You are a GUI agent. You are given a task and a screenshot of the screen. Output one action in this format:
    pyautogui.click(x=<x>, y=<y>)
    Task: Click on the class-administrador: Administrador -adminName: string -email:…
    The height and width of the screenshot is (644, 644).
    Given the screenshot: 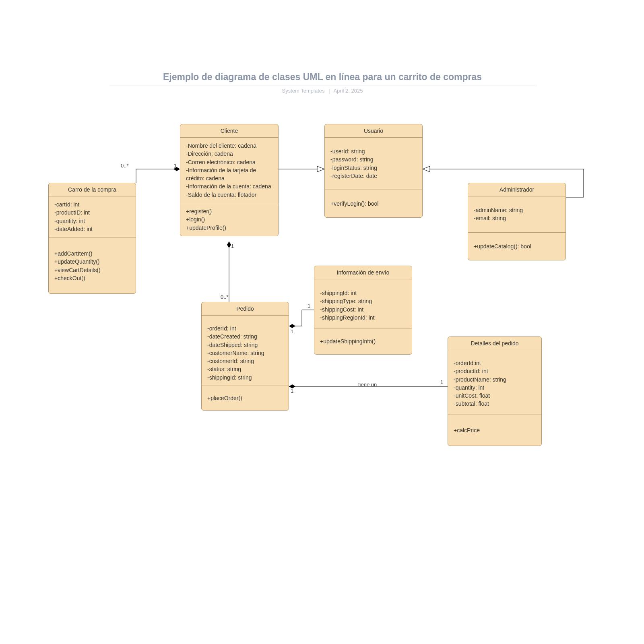 What is the action you would take?
    pyautogui.click(x=517, y=221)
    